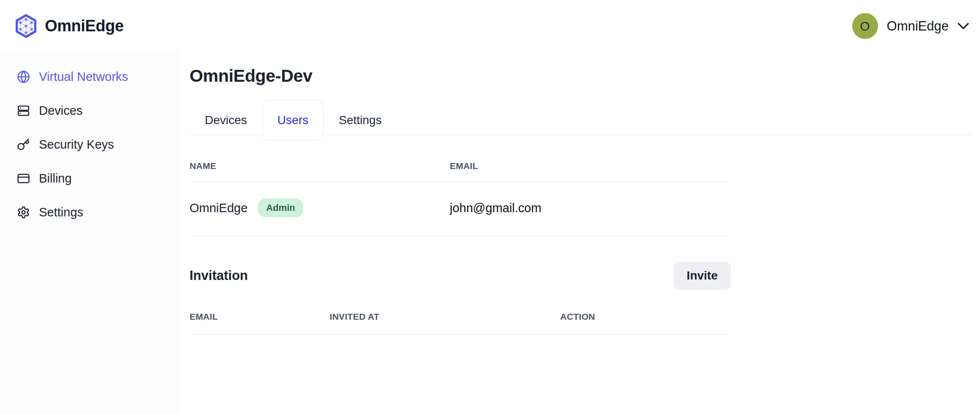  Describe the element at coordinates (460, 166) in the screenshot. I see `users-table-header: NAME EMAIL` at that location.